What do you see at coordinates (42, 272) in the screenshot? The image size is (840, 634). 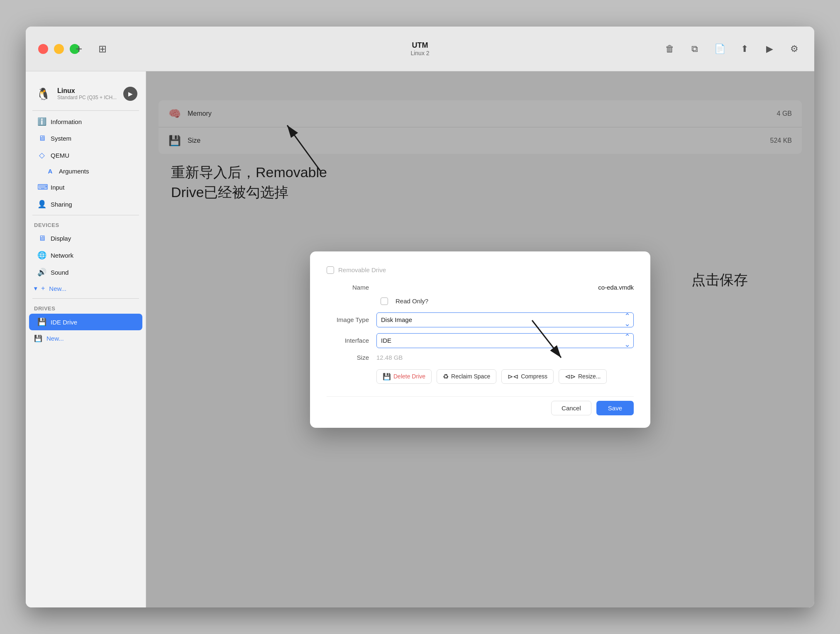 I see `sound-icon: 🔊` at bounding box center [42, 272].